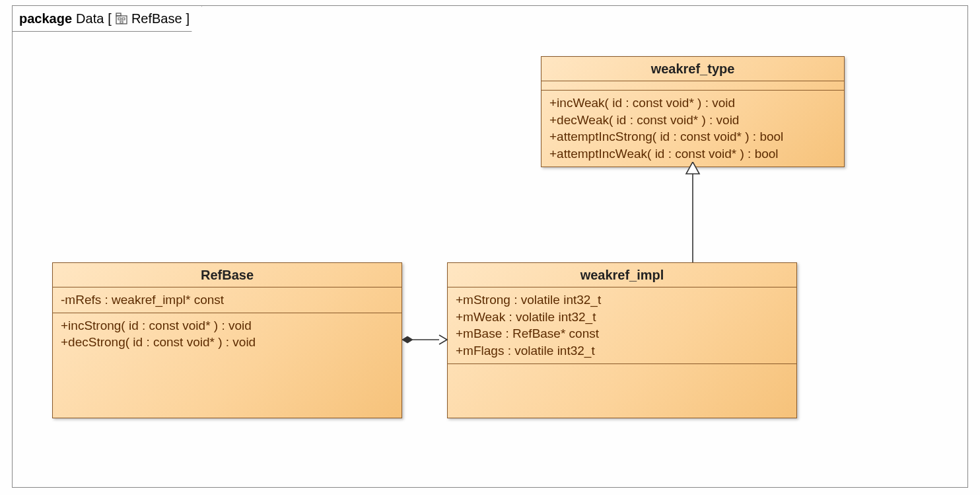 Image resolution: width=980 pixels, height=495 pixels. Describe the element at coordinates (227, 342) in the screenshot. I see `operation-row: +decStrong( id : const void* ) : void` at that location.